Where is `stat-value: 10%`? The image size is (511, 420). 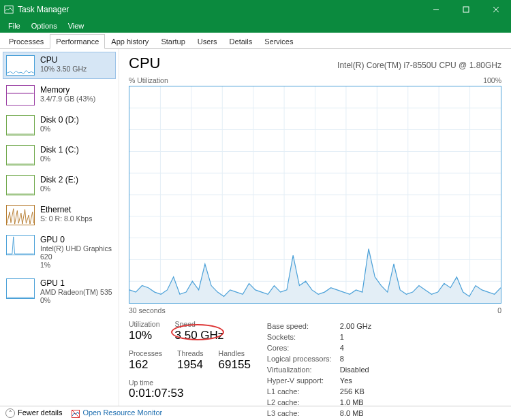
stat-value: 10% is located at coordinates (144, 336).